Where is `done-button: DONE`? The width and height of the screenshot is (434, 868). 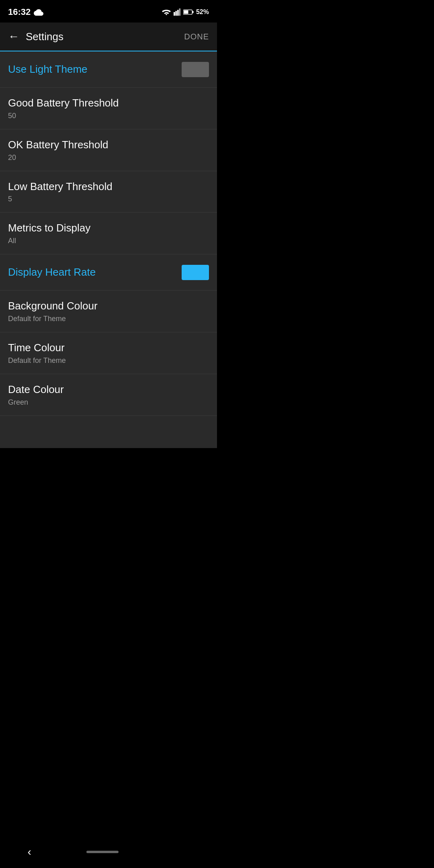
done-button: DONE is located at coordinates (197, 37).